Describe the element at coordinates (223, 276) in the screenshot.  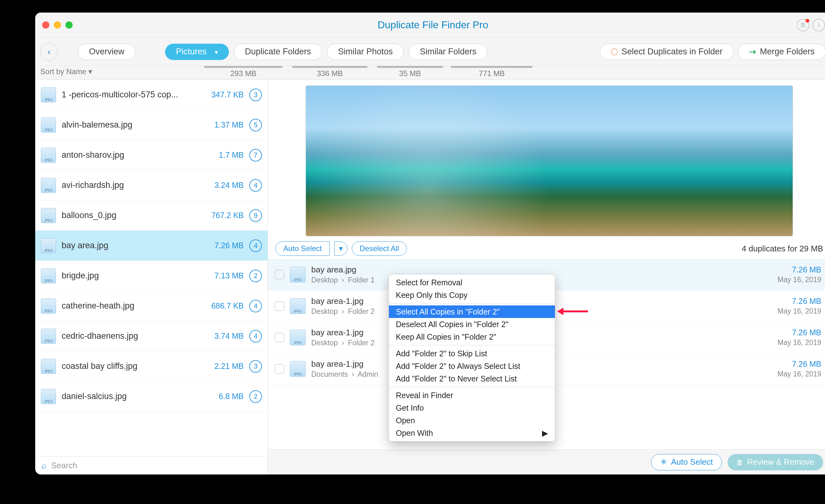
I see `file-size: 7.13 MB` at that location.